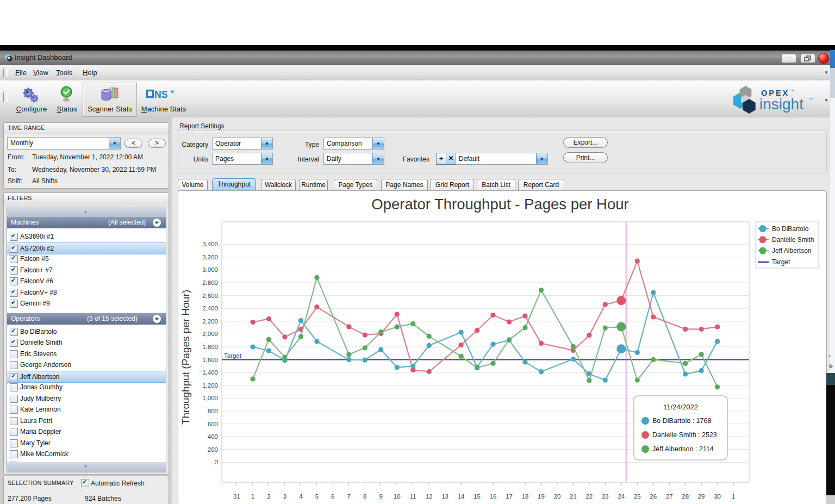 This screenshot has width=835, height=504. Describe the element at coordinates (621, 496) in the screenshot. I see `svg-text: 24` at that location.